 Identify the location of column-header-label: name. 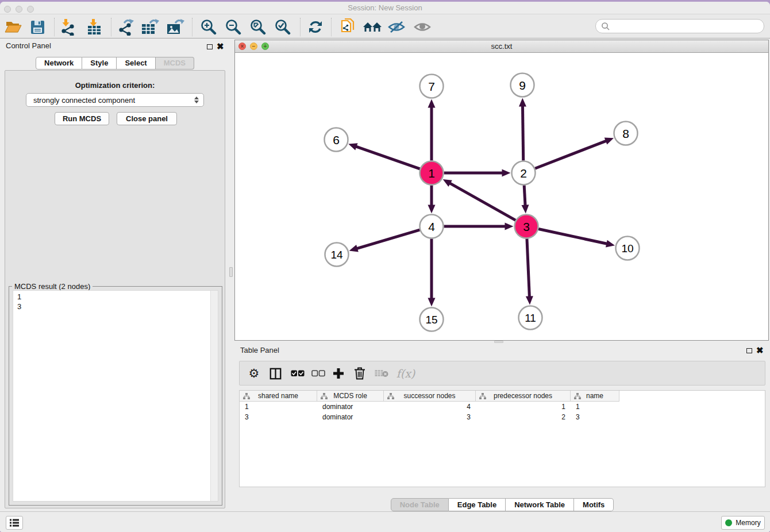
(595, 396).